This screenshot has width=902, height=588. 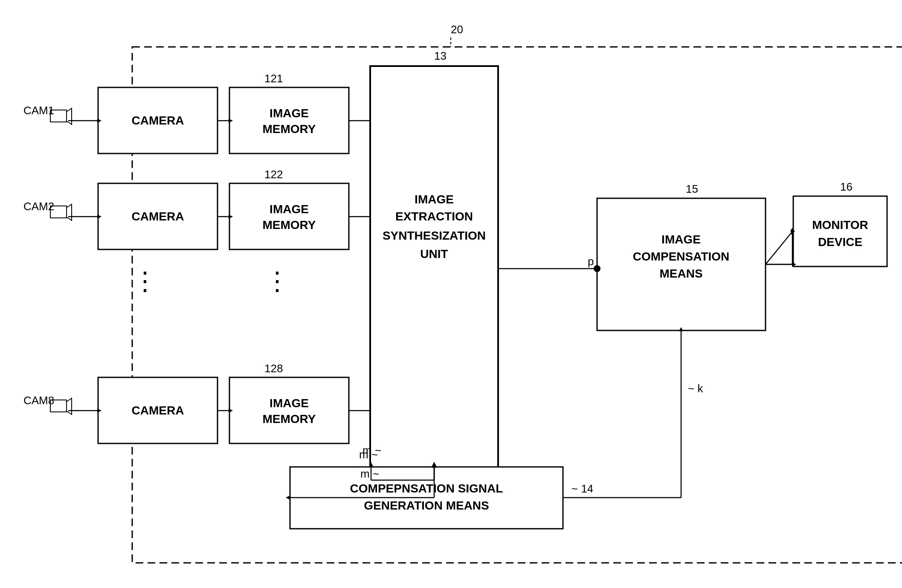 I want to click on extraction-unit-block, so click(x=434, y=273).